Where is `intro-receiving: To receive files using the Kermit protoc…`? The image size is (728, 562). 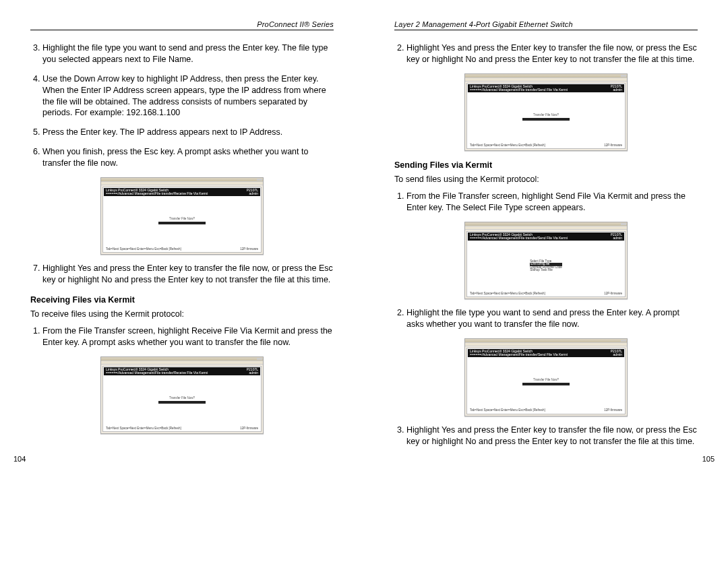 intro-receiving: To receive files using the Kermit protoc… is located at coordinates (182, 314).